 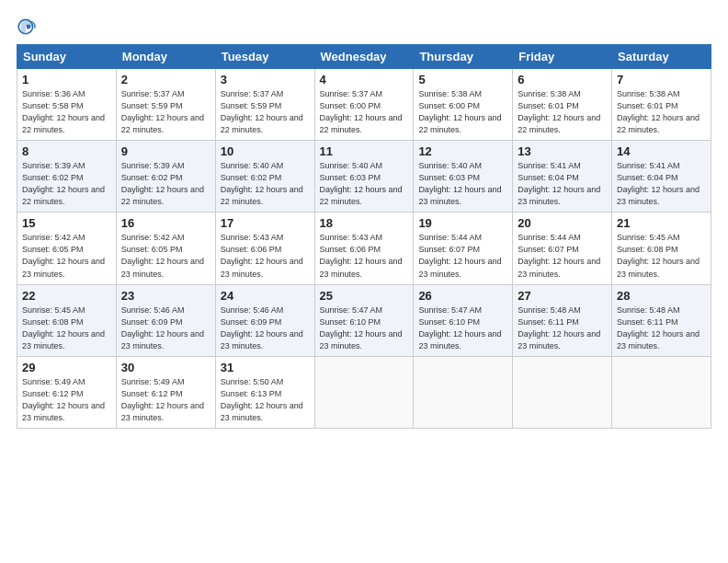 What do you see at coordinates (463, 57) in the screenshot?
I see `th-thursday: Thursday` at bounding box center [463, 57].